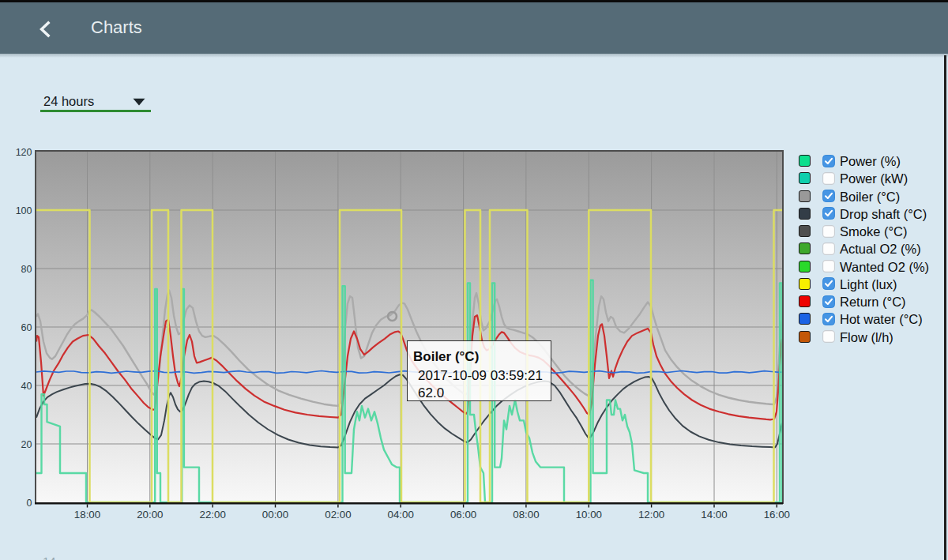 Image resolution: width=948 pixels, height=560 pixels. I want to click on svg-text: 20:00, so click(150, 515).